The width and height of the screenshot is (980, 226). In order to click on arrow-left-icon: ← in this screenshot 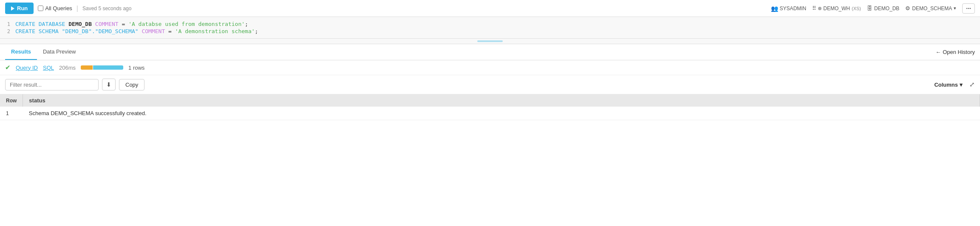, I will do `click(938, 52)`.